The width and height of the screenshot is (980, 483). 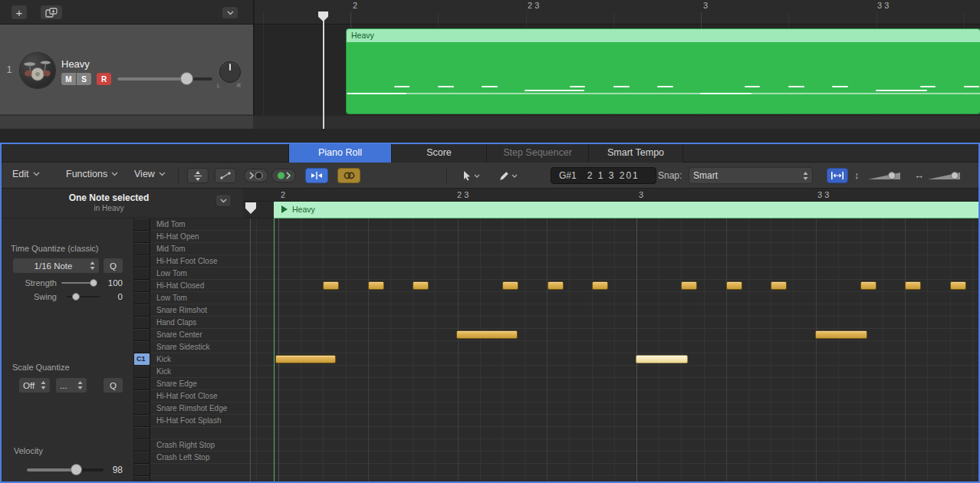 What do you see at coordinates (565, 347) in the screenshot?
I see `drum-lane-row: Snare Sidestick` at bounding box center [565, 347].